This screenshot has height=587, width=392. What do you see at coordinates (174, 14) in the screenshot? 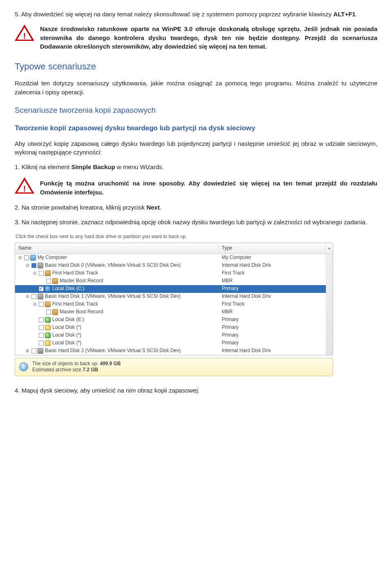
I see `text: 5. Aby dowiedzieć się więcej na dany tem…` at bounding box center [174, 14].